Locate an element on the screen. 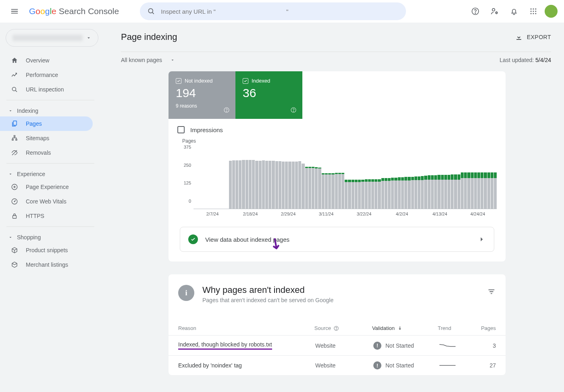 The height and width of the screenshot is (392, 564). property-selector is located at coordinates (52, 38).